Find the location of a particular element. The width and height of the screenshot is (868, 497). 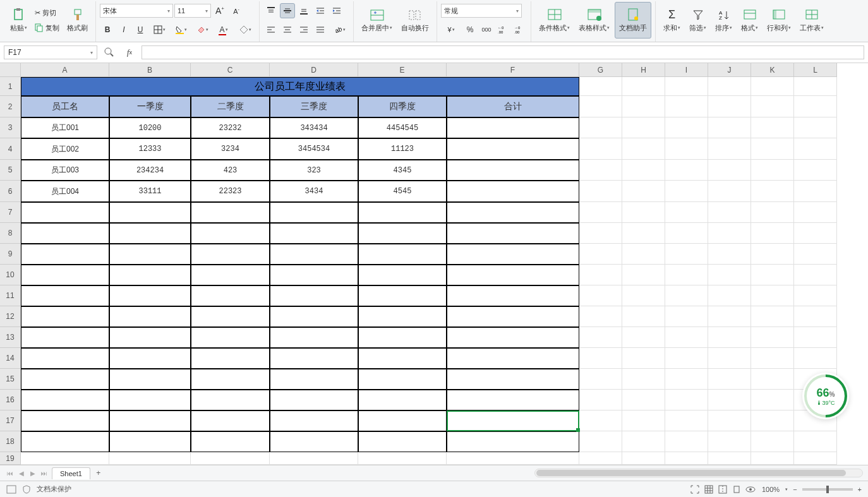

row-header: 9 is located at coordinates (10, 254).